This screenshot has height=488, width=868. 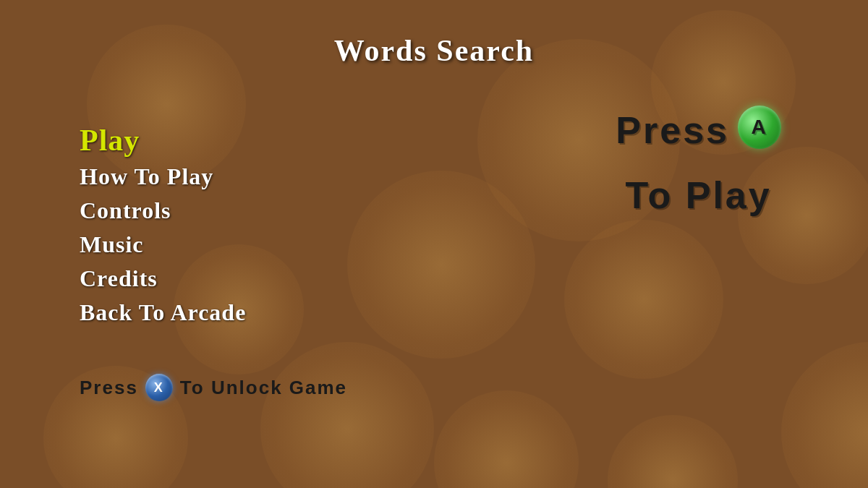 I want to click on to-play-label: To Play, so click(x=699, y=195).